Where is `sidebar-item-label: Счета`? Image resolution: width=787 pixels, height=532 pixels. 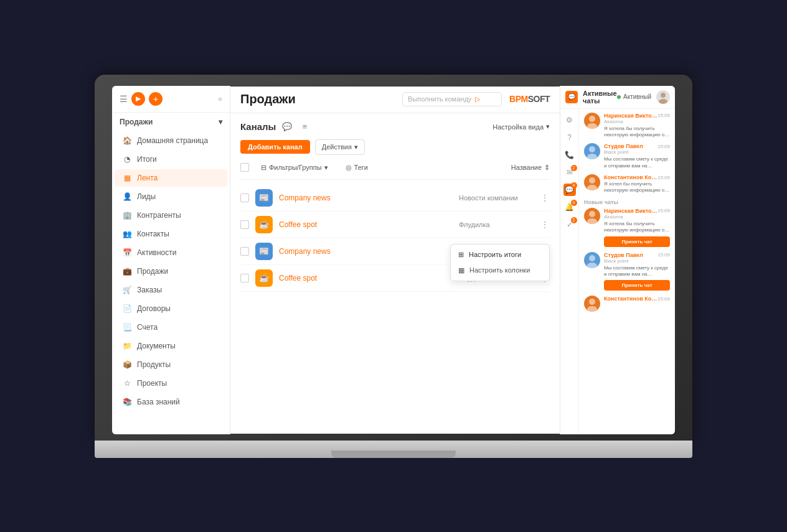 sidebar-item-label: Счета is located at coordinates (147, 327).